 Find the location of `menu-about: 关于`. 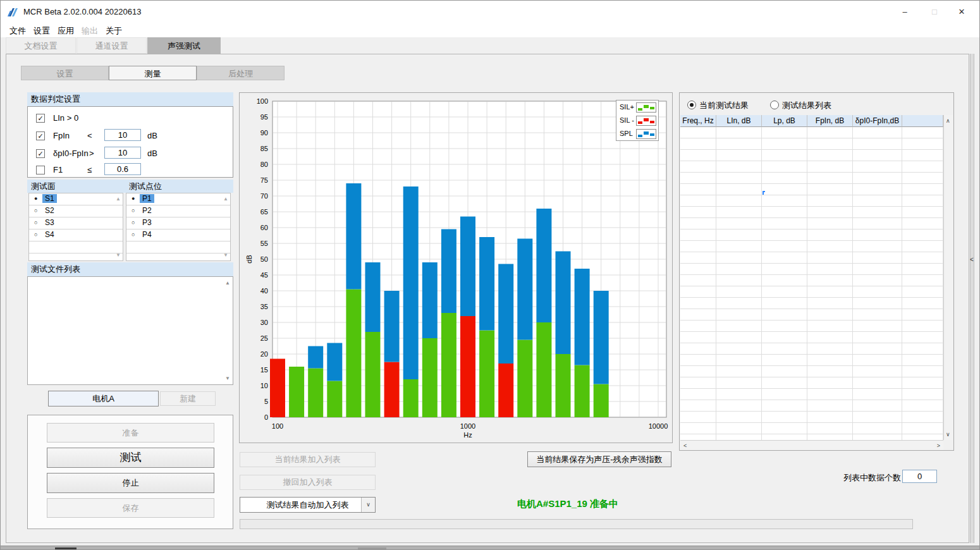

menu-about: 关于 is located at coordinates (114, 31).